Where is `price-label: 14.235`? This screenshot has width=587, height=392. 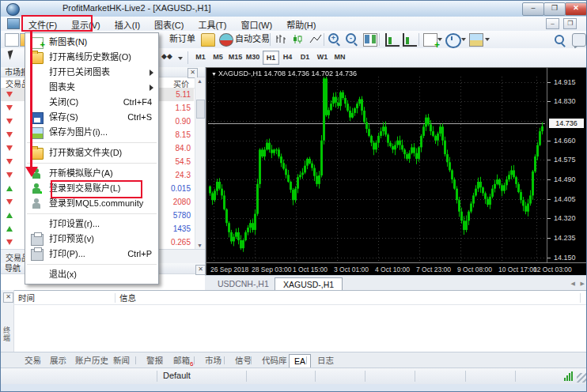
price-label: 14.235 is located at coordinates (565, 238).